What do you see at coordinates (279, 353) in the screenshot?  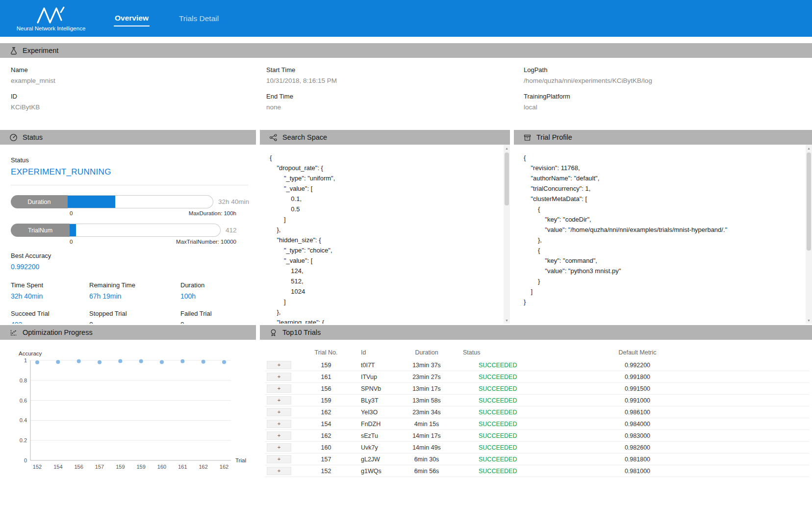 I see `expand-column-header` at bounding box center [279, 353].